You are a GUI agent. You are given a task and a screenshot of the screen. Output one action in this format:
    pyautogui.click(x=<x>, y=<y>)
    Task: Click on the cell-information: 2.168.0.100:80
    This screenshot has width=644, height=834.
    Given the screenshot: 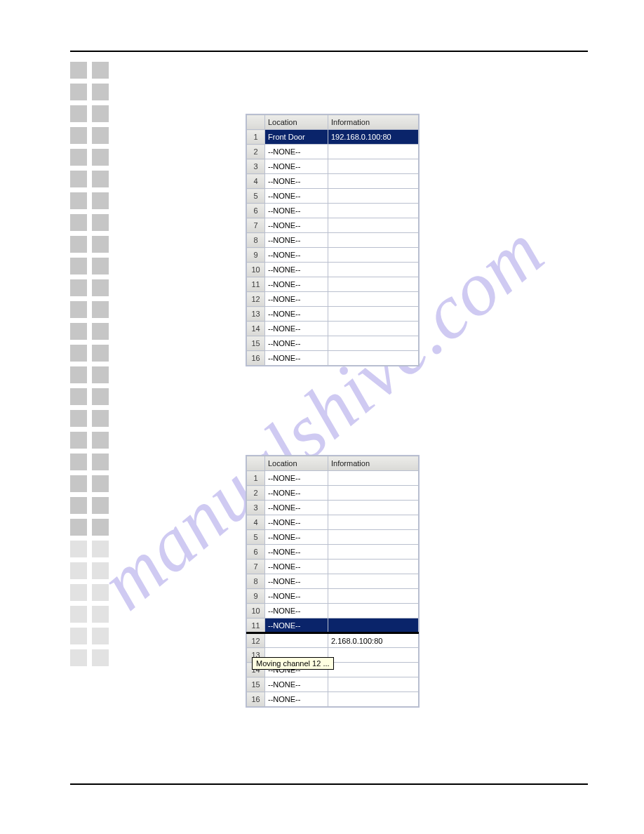 What is the action you would take?
    pyautogui.click(x=373, y=640)
    